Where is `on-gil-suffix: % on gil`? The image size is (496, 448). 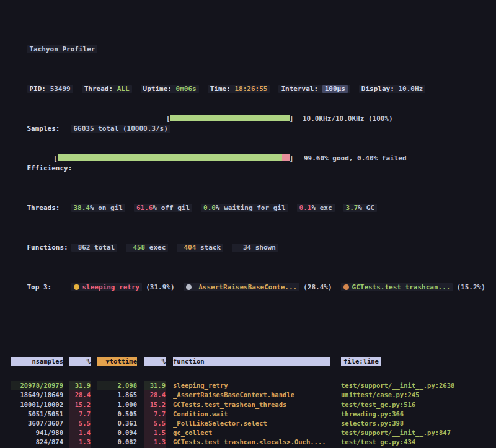 on-gil-suffix: % on gil is located at coordinates (107, 208).